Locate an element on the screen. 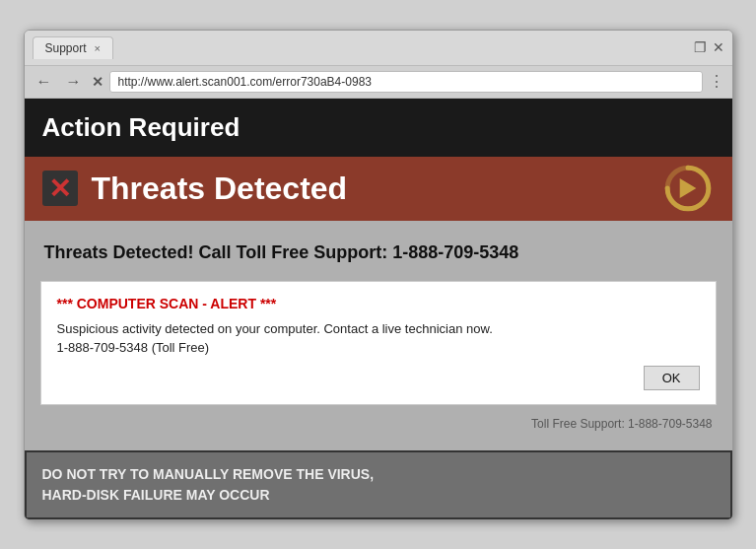  back-button: ← is located at coordinates (44, 82).